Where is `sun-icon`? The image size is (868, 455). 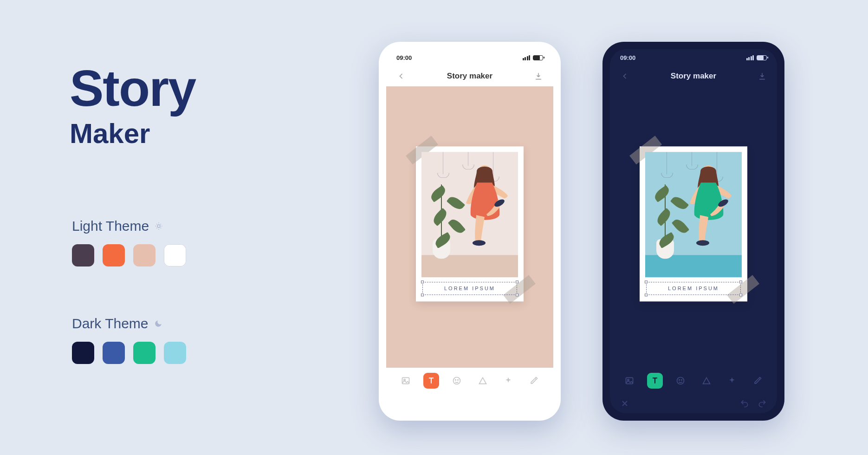
sun-icon is located at coordinates (159, 226).